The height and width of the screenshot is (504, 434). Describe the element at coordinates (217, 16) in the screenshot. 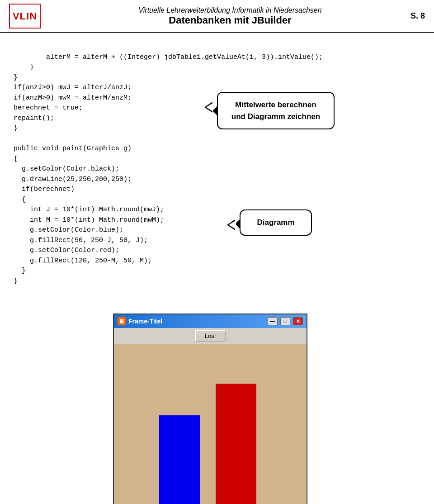

I see `header: VLIN Virtuelle Lehrerweiterbildung Infor…` at that location.